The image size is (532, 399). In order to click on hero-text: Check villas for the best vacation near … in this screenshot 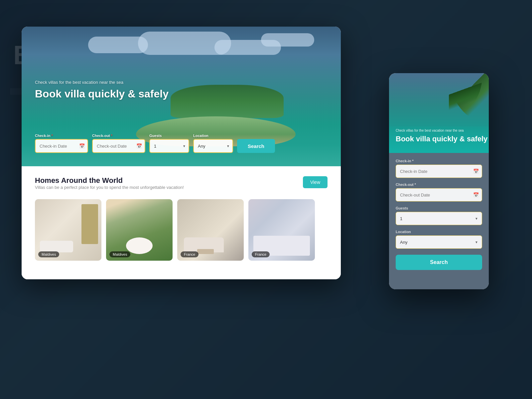, I will do `click(102, 90)`.